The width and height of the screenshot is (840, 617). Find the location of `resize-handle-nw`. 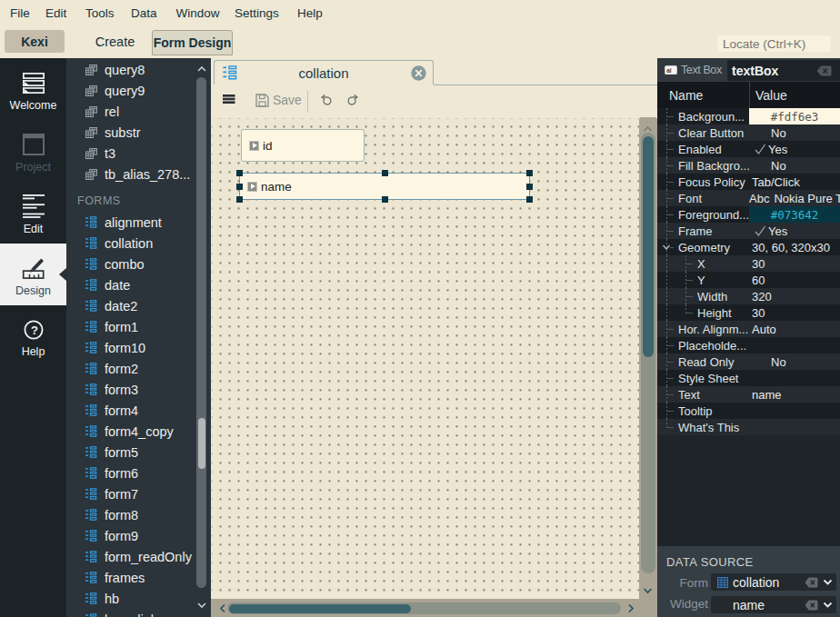

resize-handle-nw is located at coordinates (240, 173).